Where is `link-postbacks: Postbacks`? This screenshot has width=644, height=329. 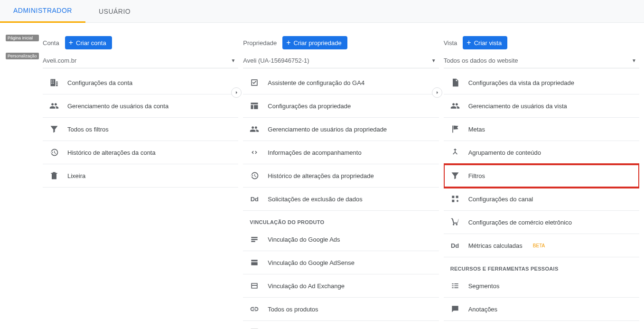
link-postbacks: Postbacks is located at coordinates (341, 325).